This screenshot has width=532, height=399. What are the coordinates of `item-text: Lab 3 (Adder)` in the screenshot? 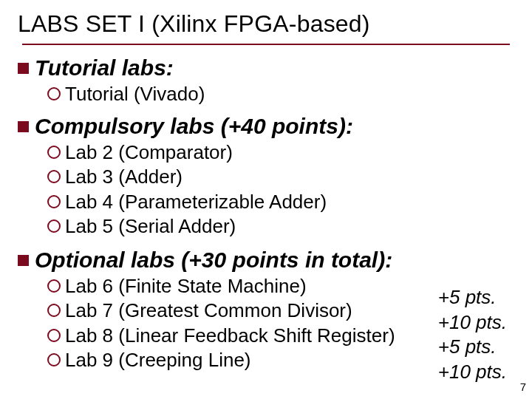 It's located at (124, 177).